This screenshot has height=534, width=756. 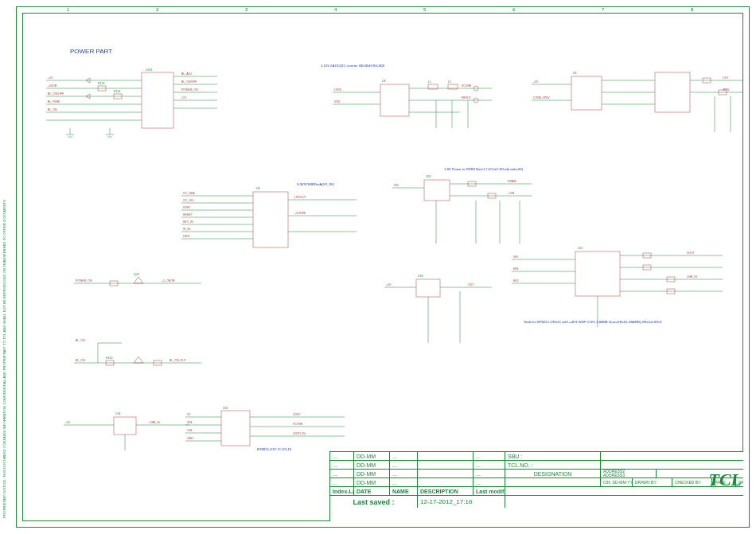 I want to click on net: LED1, so click(x=186, y=236).